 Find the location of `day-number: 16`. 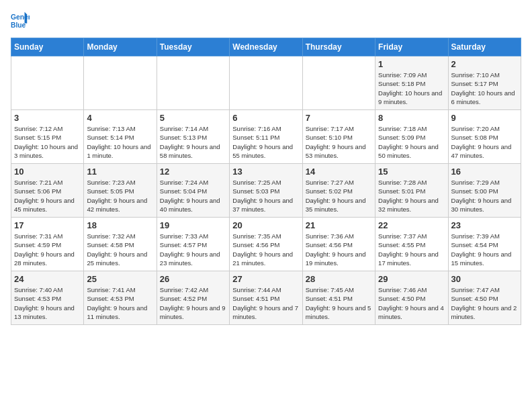

day-number: 16 is located at coordinates (485, 172).